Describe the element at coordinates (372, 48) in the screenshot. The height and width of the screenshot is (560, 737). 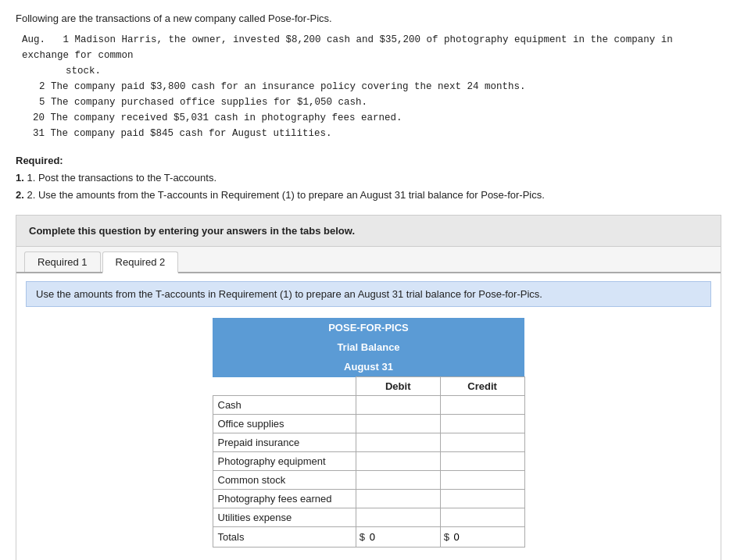
I see `transaction-line-1: Aug. 1 Madison Harris, the owner, invest…` at that location.